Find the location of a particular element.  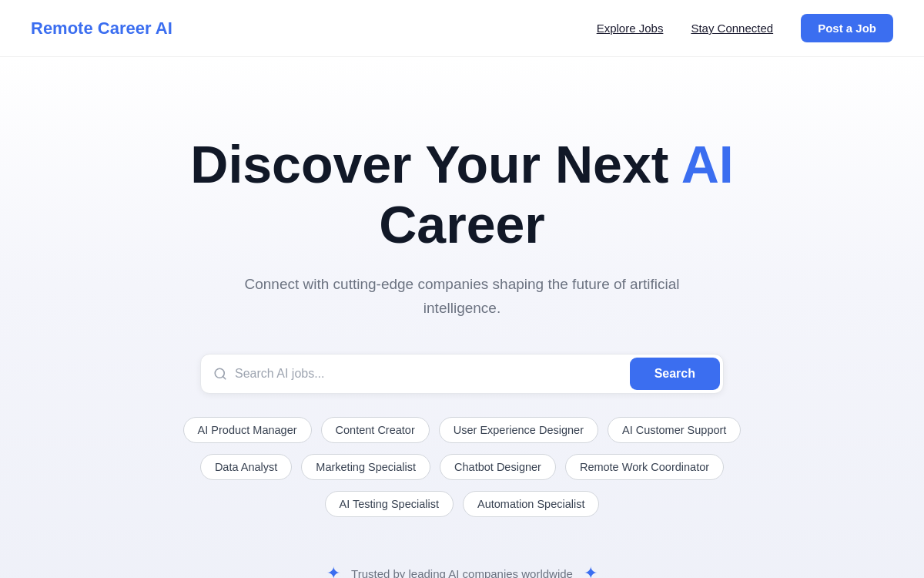

tag-ai-customer-support: AI Customer Support is located at coordinates (675, 430).